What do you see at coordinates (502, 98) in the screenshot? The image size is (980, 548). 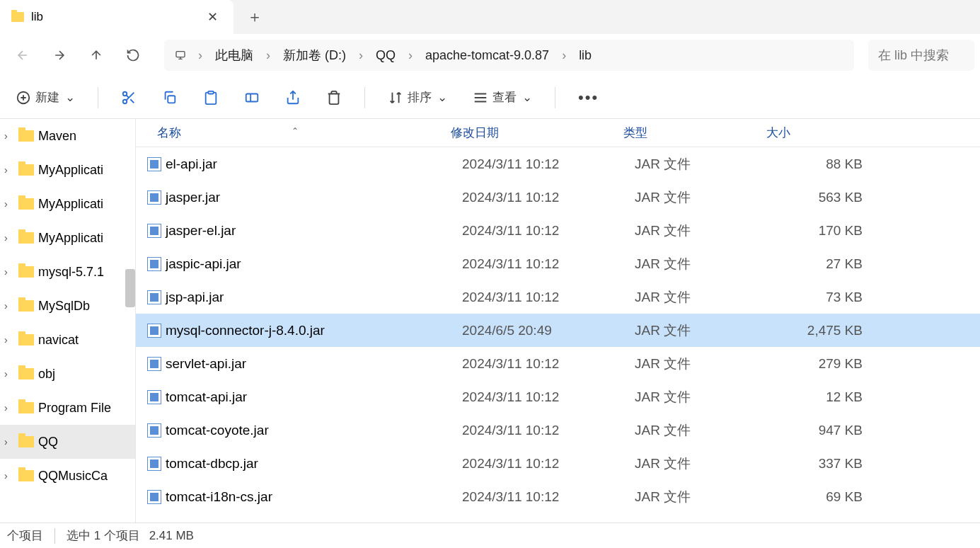 I see `view-button: 查看 ⌄` at bounding box center [502, 98].